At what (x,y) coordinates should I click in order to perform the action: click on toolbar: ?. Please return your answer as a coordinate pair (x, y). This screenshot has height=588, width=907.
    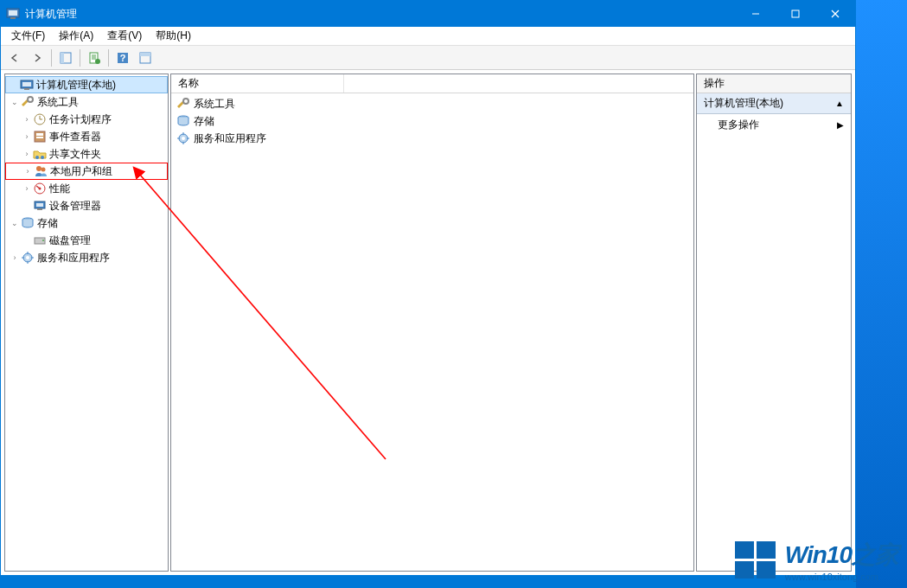
    Looking at the image, I should click on (428, 58).